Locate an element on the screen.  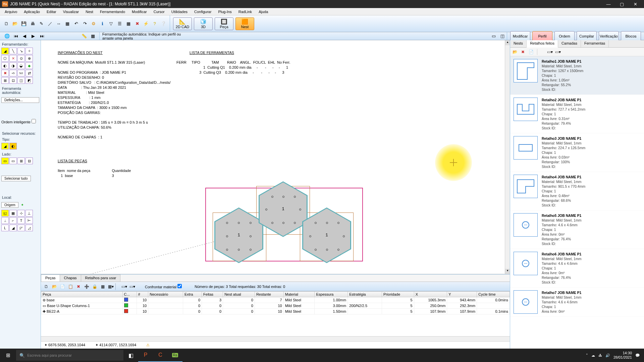
tab-retalhos-usar: Retalhos para usar is located at coordinates (101, 278).